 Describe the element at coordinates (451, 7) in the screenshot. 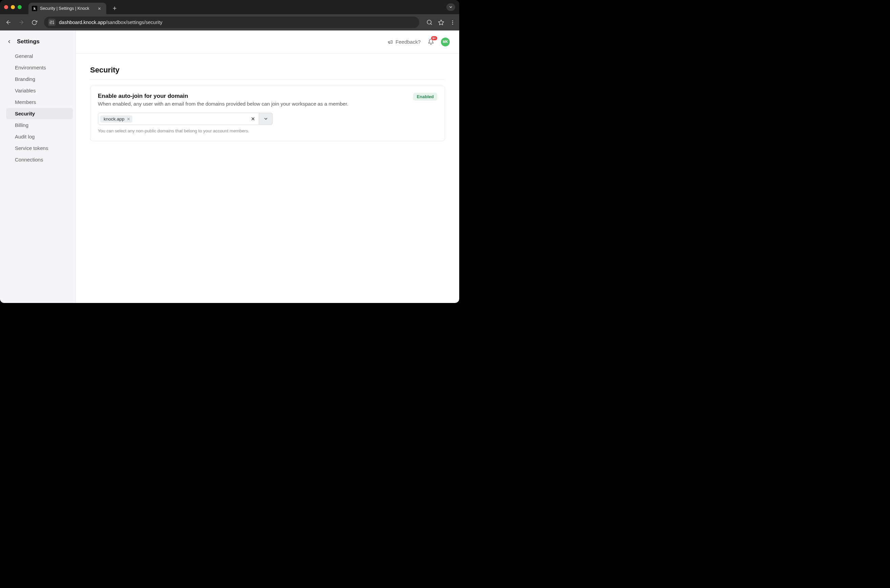

I see `tab-overflow-button` at that location.